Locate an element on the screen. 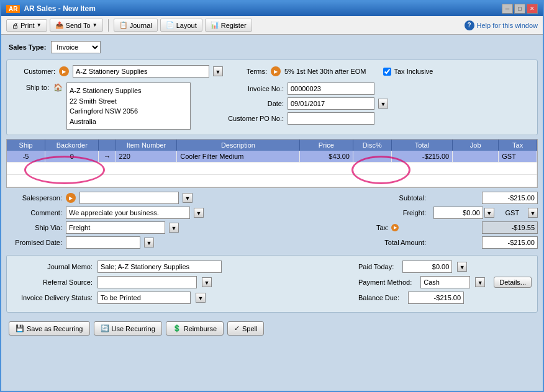 The image size is (544, 392). col-item-number: Item Number is located at coordinates (147, 145).